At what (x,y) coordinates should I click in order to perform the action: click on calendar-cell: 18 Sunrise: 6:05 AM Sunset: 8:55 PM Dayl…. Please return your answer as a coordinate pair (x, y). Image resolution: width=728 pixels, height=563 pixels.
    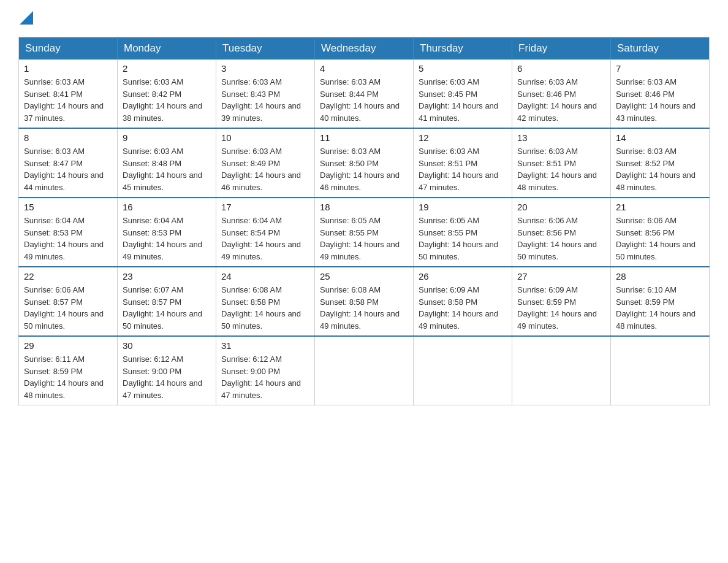
    Looking at the image, I should click on (364, 232).